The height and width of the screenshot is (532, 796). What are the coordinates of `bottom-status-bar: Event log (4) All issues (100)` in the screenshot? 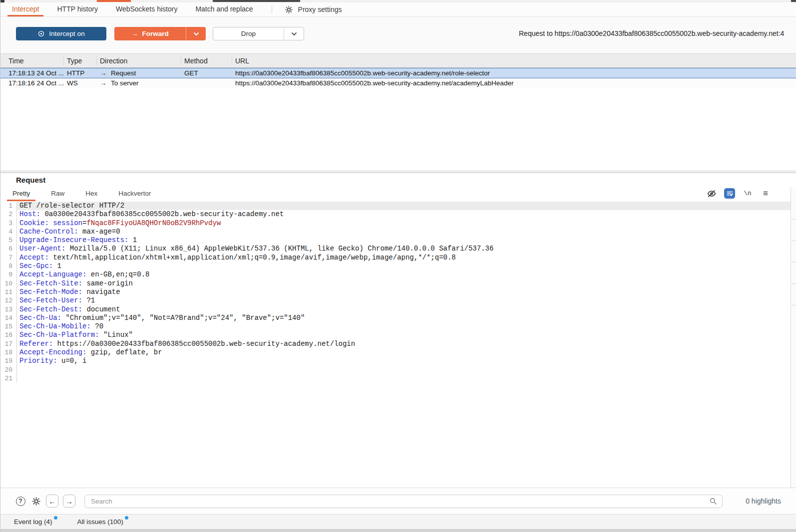 It's located at (398, 522).